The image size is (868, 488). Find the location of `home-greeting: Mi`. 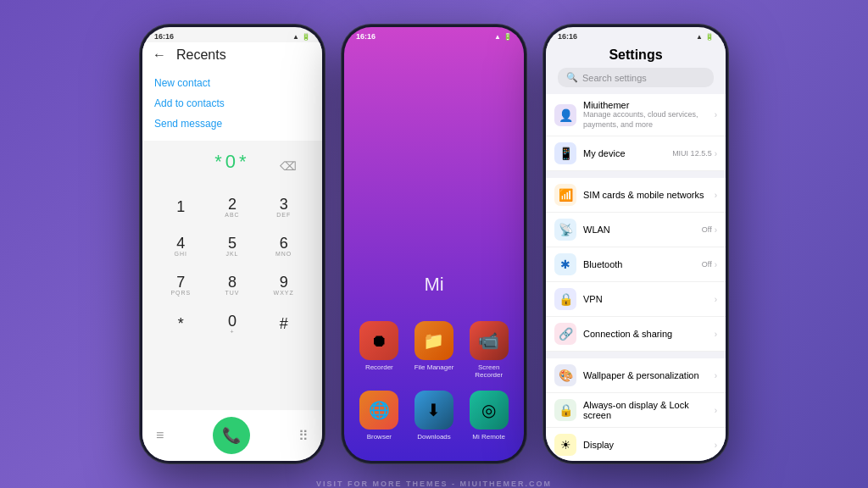

home-greeting: Mi is located at coordinates (434, 178).